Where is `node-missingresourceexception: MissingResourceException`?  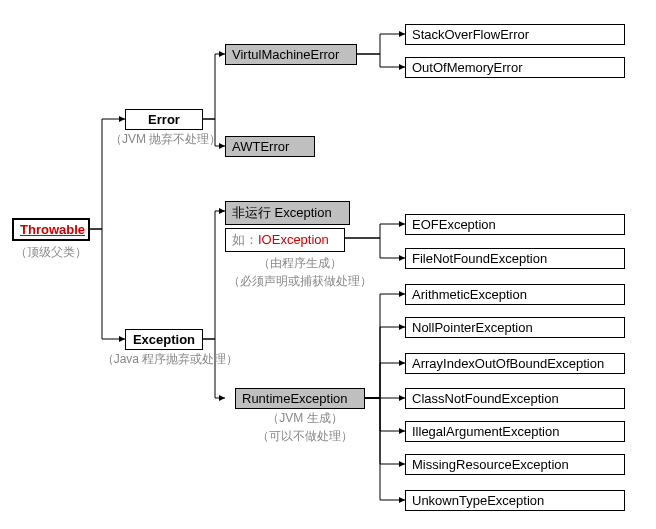 node-missingresourceexception: MissingResourceException is located at coordinates (515, 464).